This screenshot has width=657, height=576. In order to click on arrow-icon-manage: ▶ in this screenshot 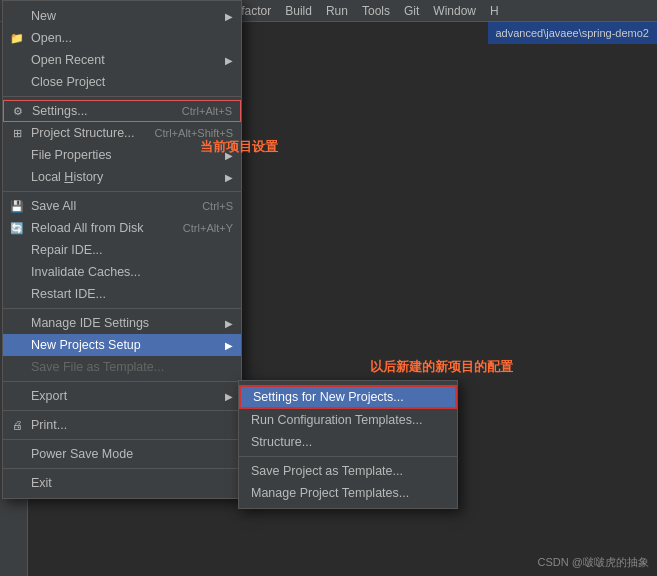, I will do `click(229, 324)`.